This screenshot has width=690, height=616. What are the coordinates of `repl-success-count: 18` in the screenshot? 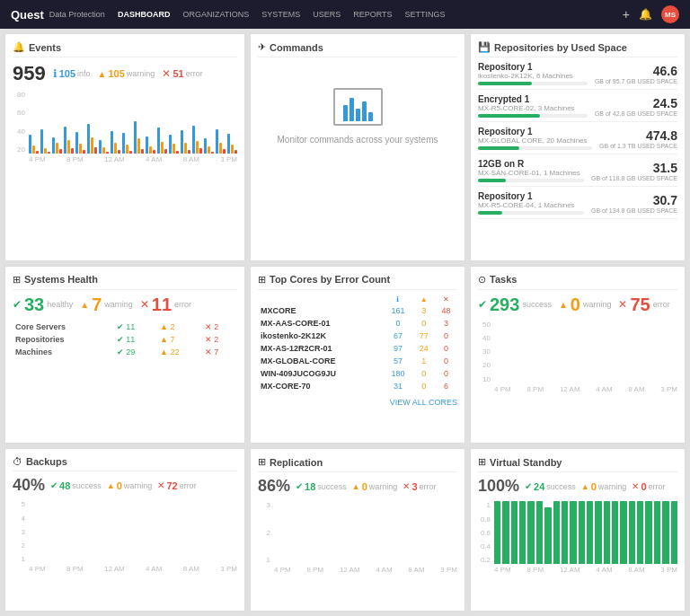 It's located at (310, 487).